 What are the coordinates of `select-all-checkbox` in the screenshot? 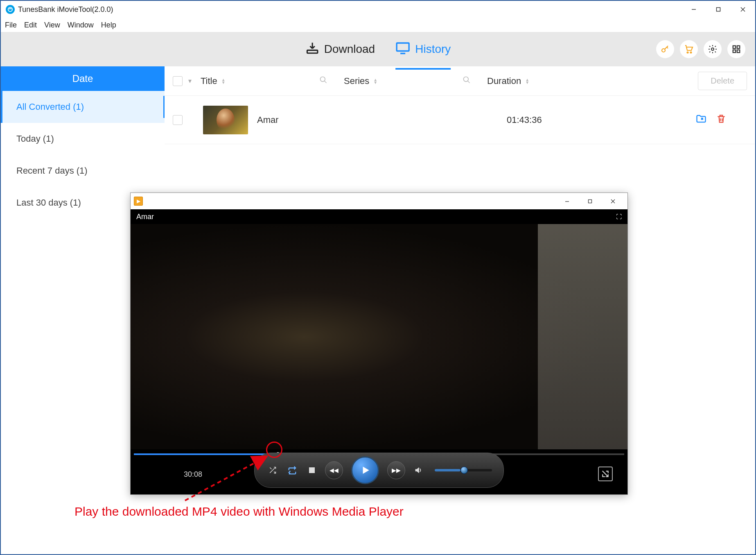 It's located at (178, 81).